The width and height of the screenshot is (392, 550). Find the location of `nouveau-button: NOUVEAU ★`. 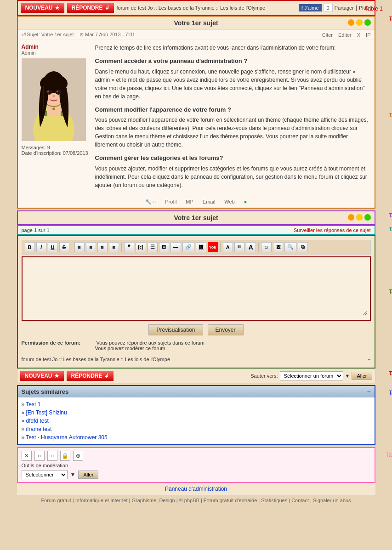

nouveau-button: NOUVEAU ★ is located at coordinates (42, 8).